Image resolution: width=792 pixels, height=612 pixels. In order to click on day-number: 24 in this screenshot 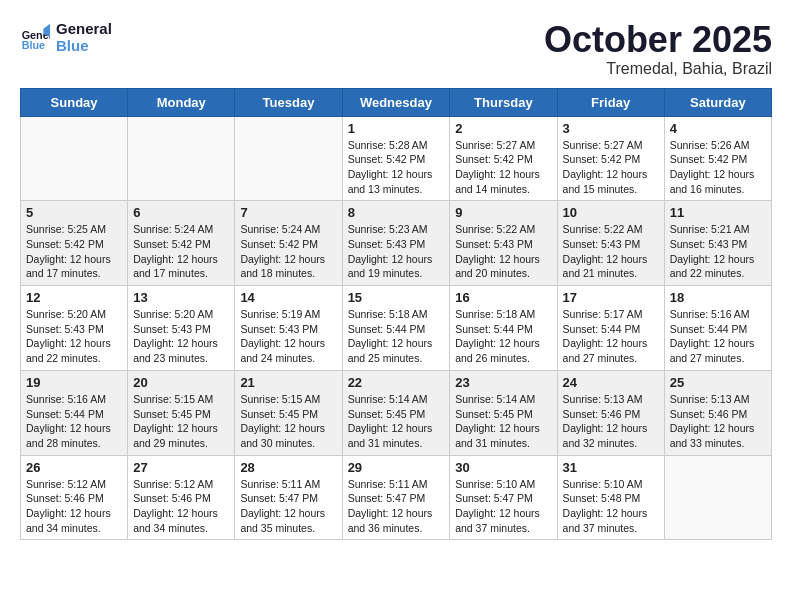, I will do `click(611, 382)`.